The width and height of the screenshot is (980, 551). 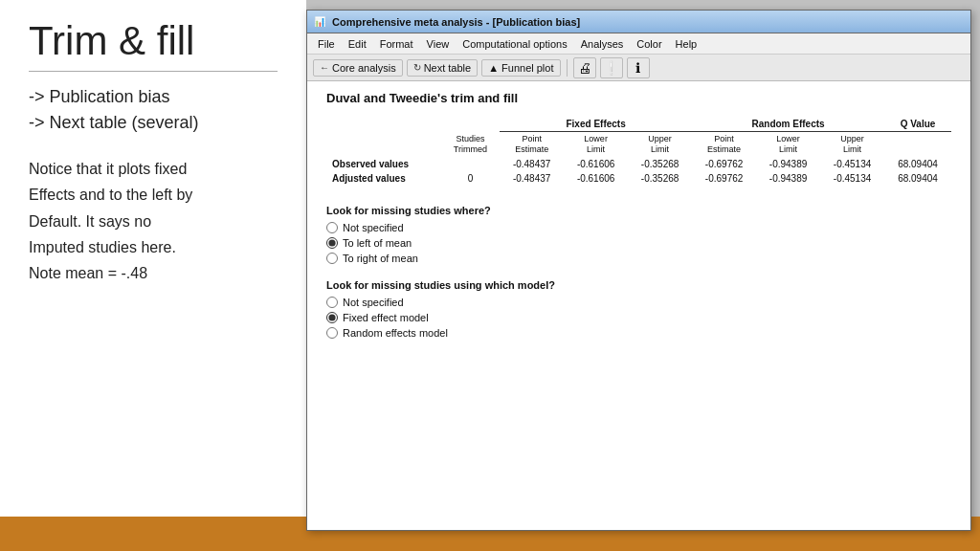 I want to click on missing-studies-location-section: Look for missing studies where? Not spec…, so click(x=639, y=234).